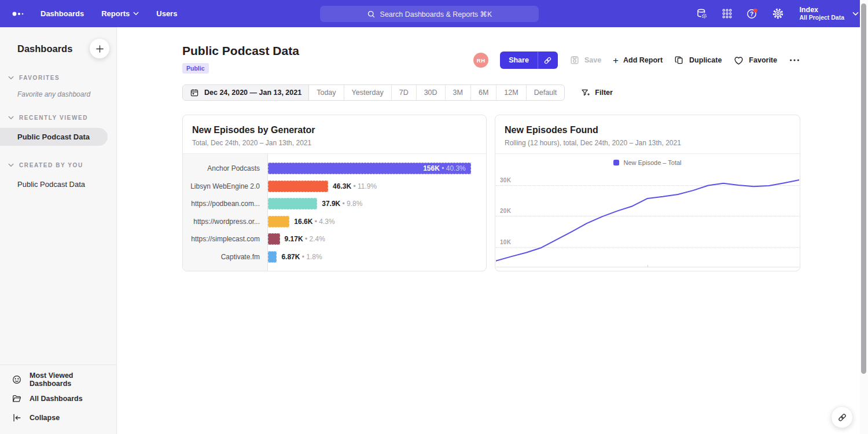  What do you see at coordinates (334, 257) in the screenshot?
I see `bar-row-captivate-fm: Captivate.fm6.87K • 1.8%` at bounding box center [334, 257].